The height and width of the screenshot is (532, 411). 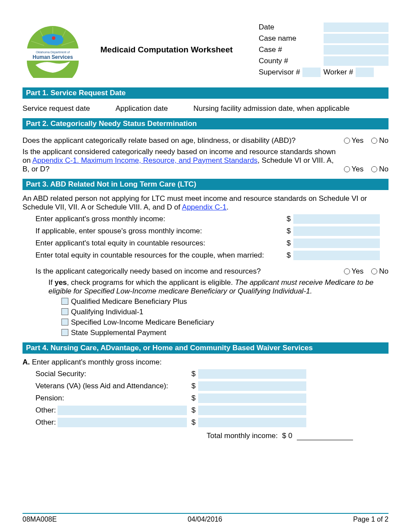 What do you see at coordinates (205, 519) in the screenshot?
I see `footer-date: 04/04/2016` at bounding box center [205, 519].